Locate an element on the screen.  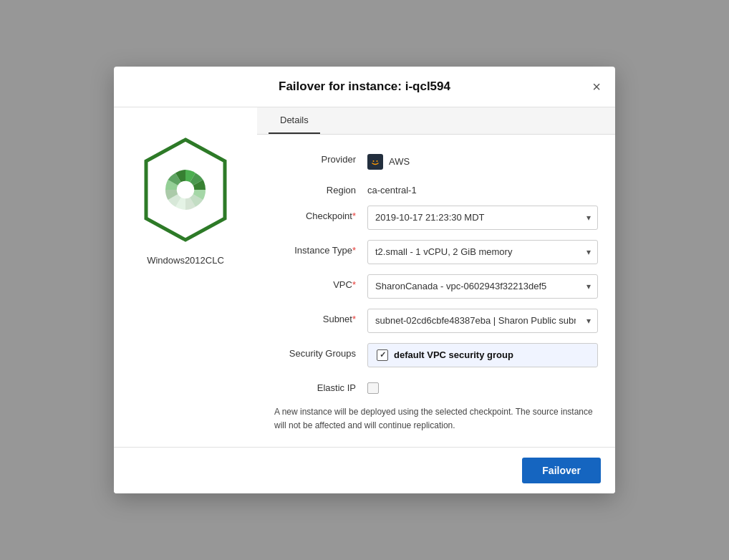
checkpoint-required: * is located at coordinates (354, 216).